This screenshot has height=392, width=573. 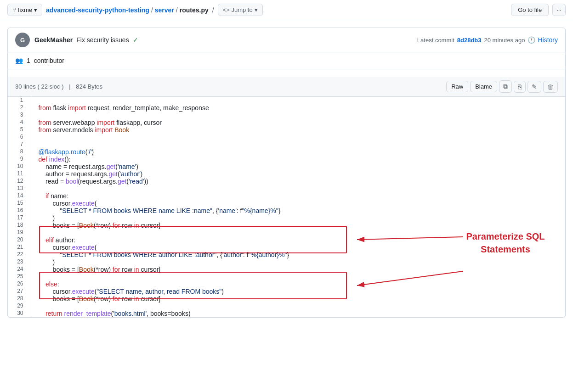 I want to click on file-sloc-paren2: ), so click(x=62, y=86).